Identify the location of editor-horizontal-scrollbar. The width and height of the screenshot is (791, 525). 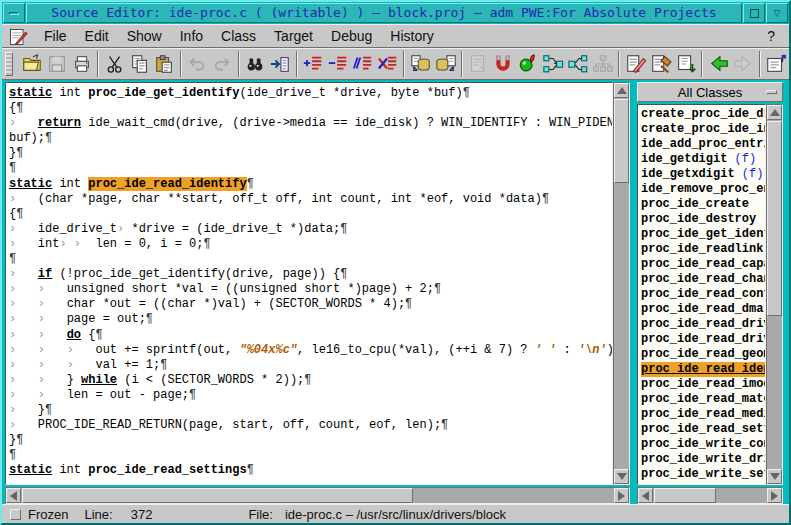
(318, 496).